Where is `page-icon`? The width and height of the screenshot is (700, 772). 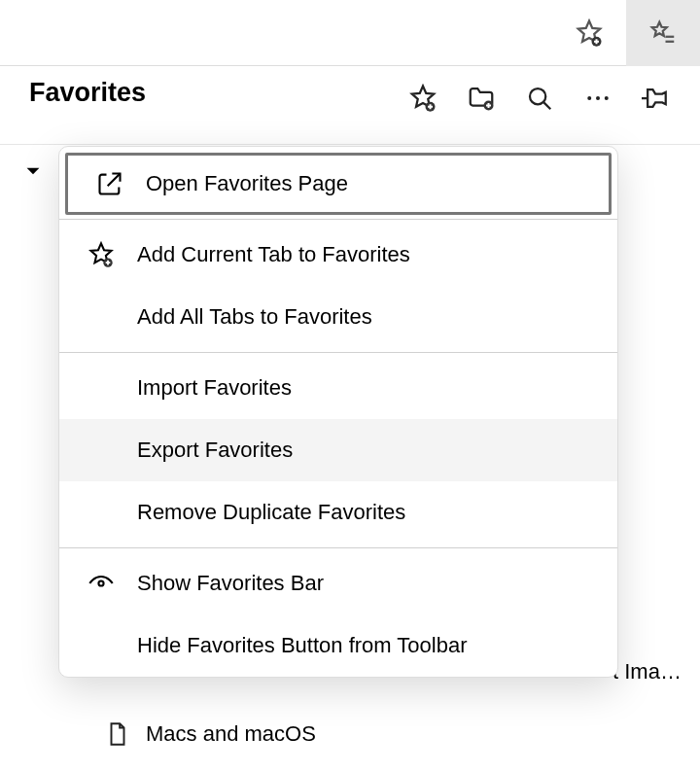
page-icon is located at coordinates (118, 734).